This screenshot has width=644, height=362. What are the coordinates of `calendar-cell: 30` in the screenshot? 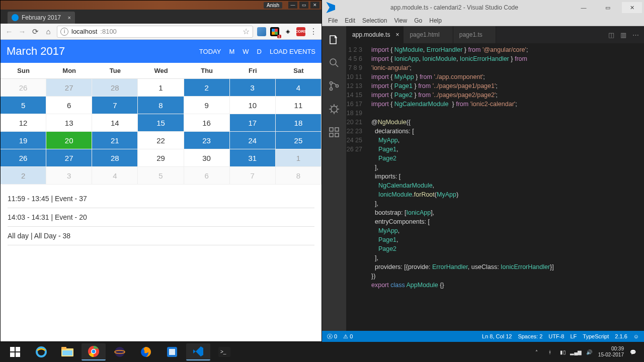 It's located at (207, 158).